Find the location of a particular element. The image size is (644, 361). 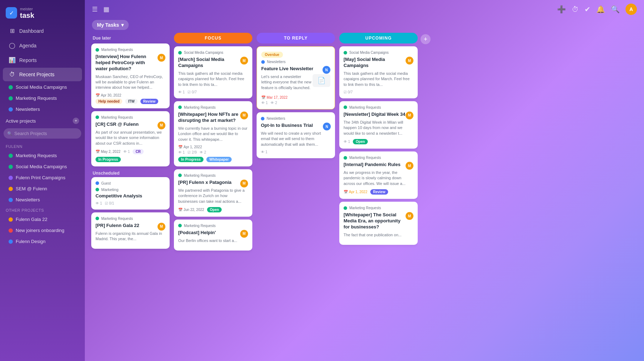

project-name: Newsletters is located at coordinates (276, 118).